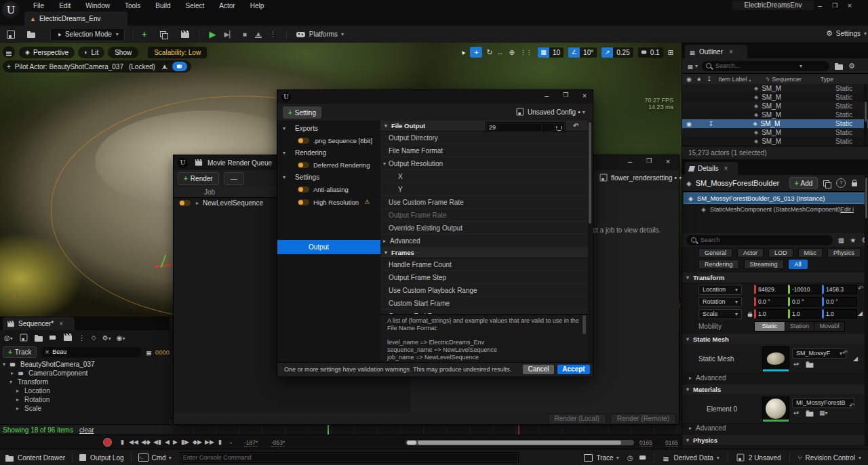 This screenshot has width=868, height=465. Describe the element at coordinates (775, 209) in the screenshot. I see `component-row: ◈ StaticMeshComponent (StaticMeshCompone…` at that location.